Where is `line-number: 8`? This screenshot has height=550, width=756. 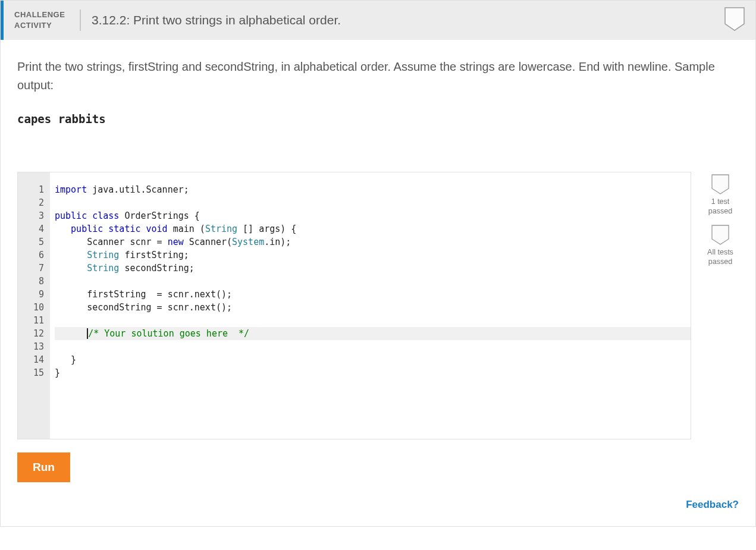 line-number: 8 is located at coordinates (31, 281).